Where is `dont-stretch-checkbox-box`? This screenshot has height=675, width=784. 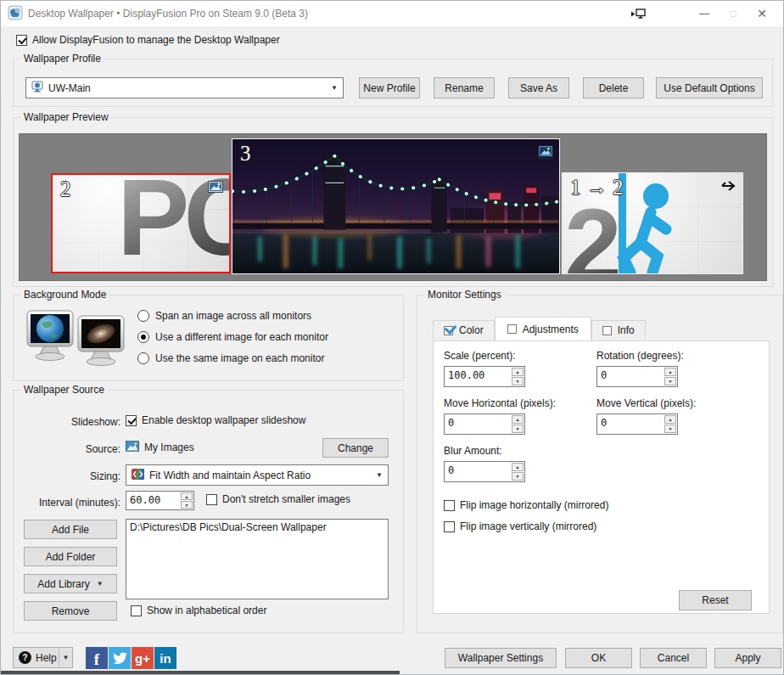 dont-stretch-checkbox-box is located at coordinates (212, 499).